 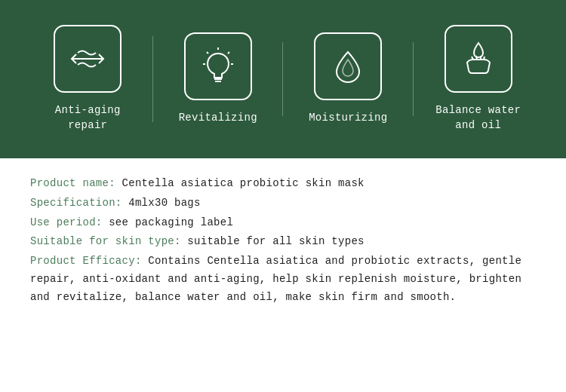 I want to click on balance-label: Balance water and oil, so click(x=478, y=118).